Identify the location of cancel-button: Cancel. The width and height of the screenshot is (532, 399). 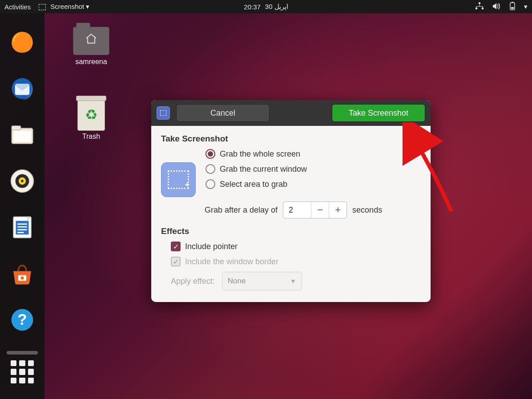
(223, 113).